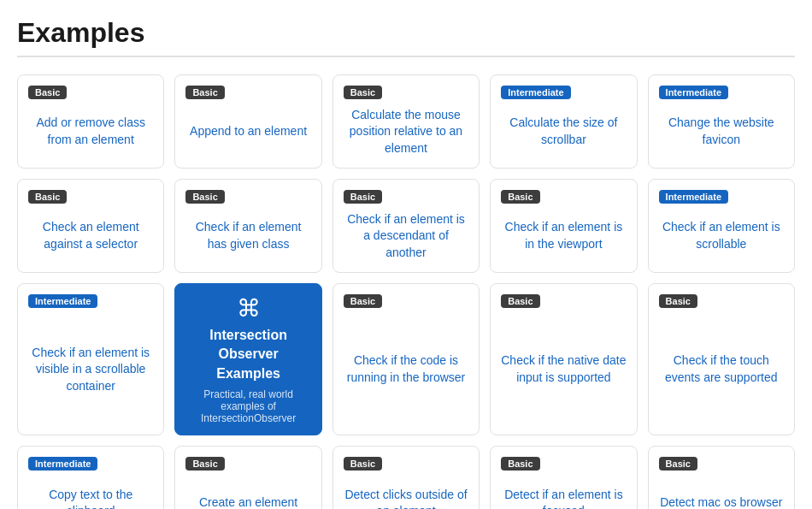 The width and height of the screenshot is (812, 509). What do you see at coordinates (563, 236) in the screenshot?
I see `card-title: Check if an element is in the viewport` at bounding box center [563, 236].